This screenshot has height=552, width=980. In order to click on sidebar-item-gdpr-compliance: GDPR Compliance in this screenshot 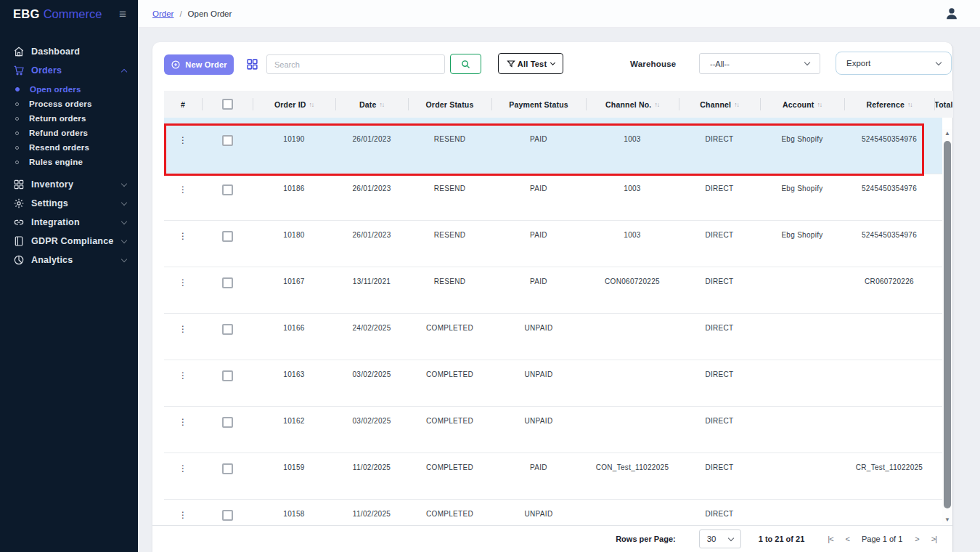, I will do `click(69, 241)`.